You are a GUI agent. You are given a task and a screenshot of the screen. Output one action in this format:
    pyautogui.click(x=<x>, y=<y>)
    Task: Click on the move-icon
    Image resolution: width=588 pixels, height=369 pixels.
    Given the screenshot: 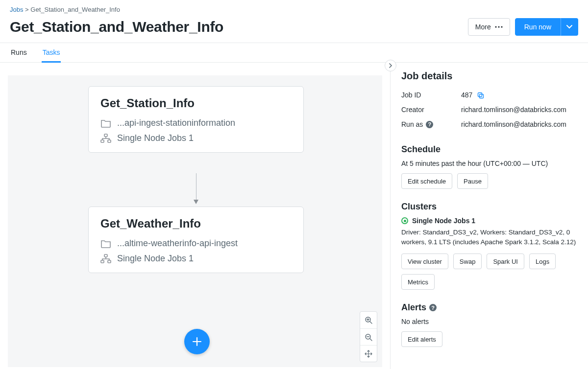 What is the action you would take?
    pyautogui.click(x=368, y=354)
    